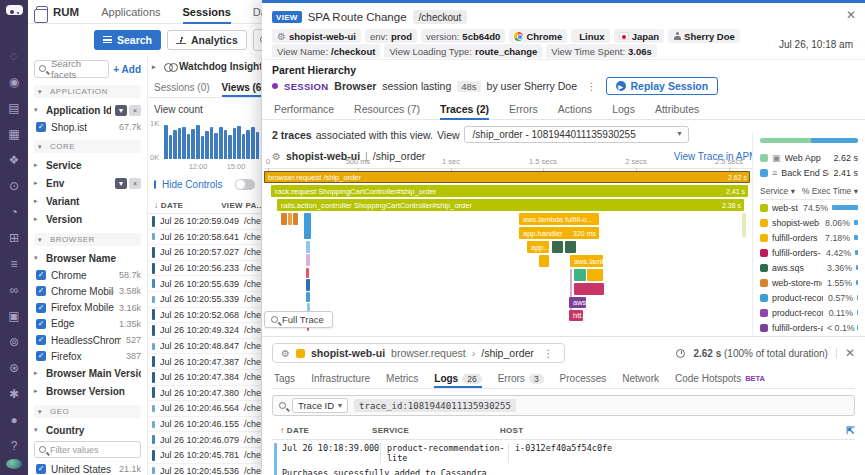 The width and height of the screenshot is (865, 475). What do you see at coordinates (639, 36) in the screenshot?
I see `attribute-pill-5: Japan` at bounding box center [639, 36].